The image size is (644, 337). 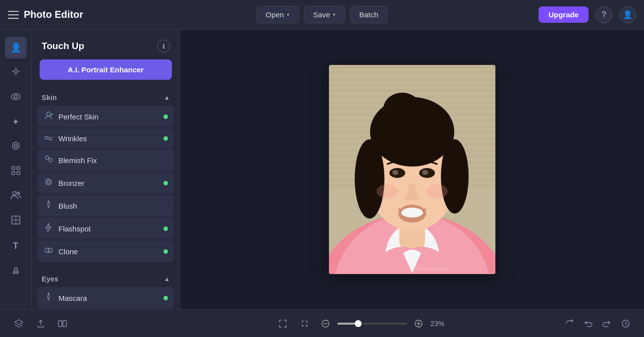 What do you see at coordinates (106, 45) in the screenshot?
I see `panel-header: Touch Up ℹ` at bounding box center [106, 45].